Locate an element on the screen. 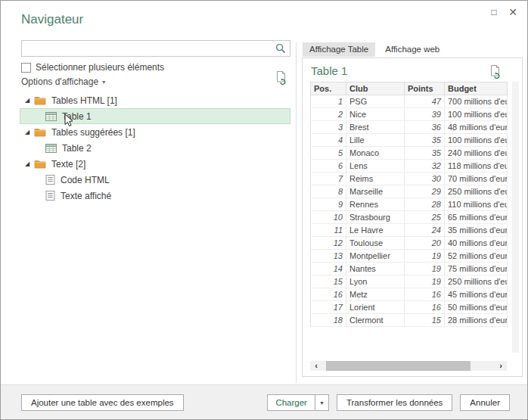  vertical-scrollbar is located at coordinates (516, 217).